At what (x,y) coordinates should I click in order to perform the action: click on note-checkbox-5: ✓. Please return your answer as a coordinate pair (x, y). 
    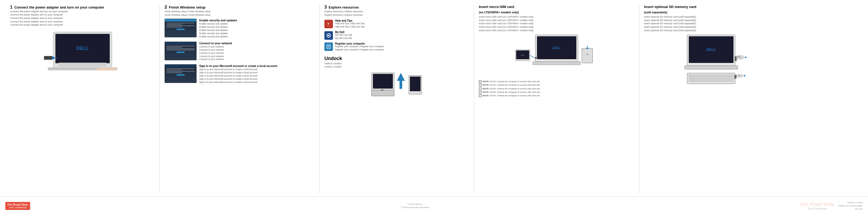
    Looking at the image, I should click on (480, 96).